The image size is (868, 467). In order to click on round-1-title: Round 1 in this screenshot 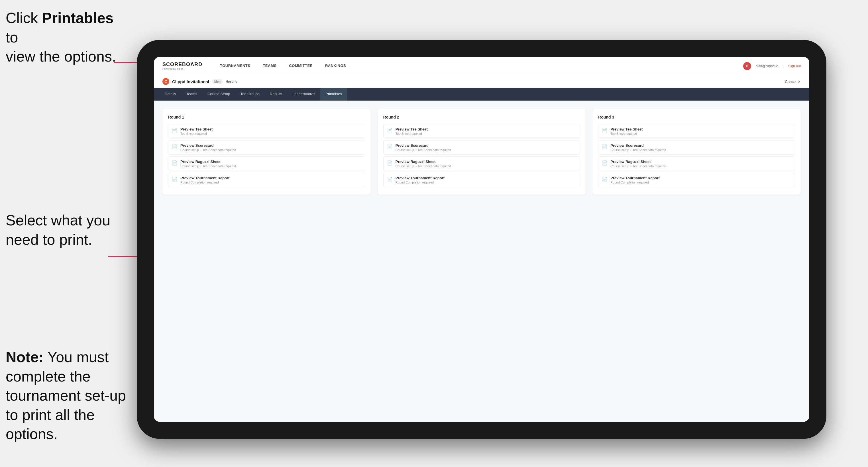, I will do `click(267, 117)`.